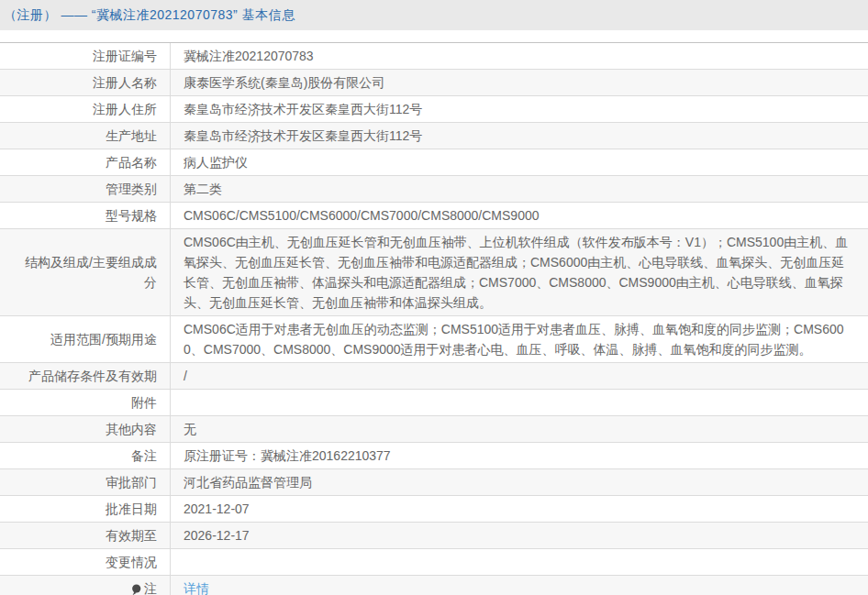 The image size is (868, 595). I want to click on row-label-text: 备注, so click(144, 456).